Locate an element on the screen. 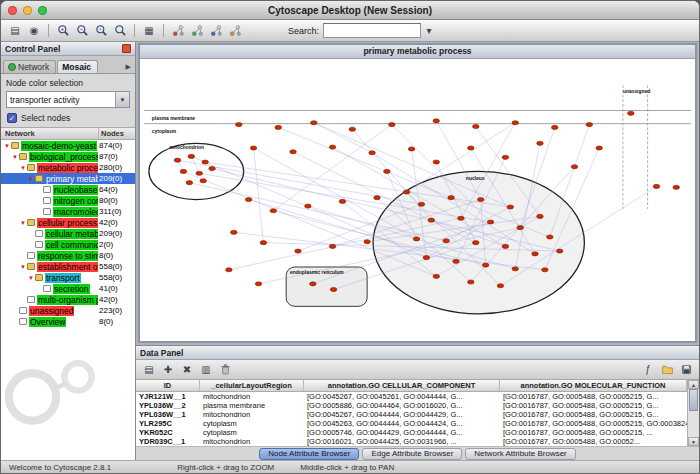  tree-node-count: 2(0) is located at coordinates (116, 244).